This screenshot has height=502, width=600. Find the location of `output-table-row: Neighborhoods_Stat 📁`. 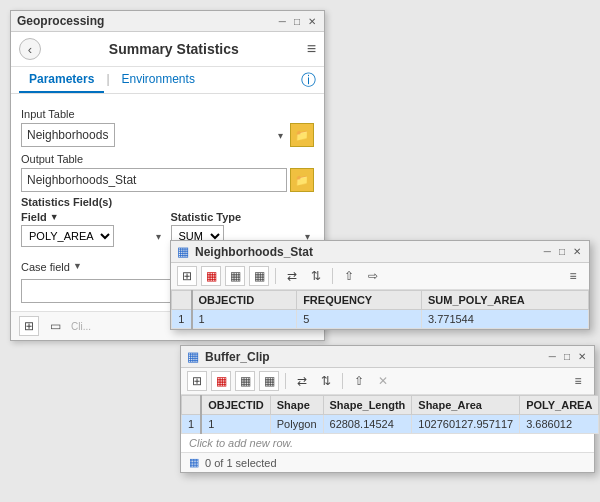

output-table-row: Neighborhoods_Stat 📁 is located at coordinates (168, 180).